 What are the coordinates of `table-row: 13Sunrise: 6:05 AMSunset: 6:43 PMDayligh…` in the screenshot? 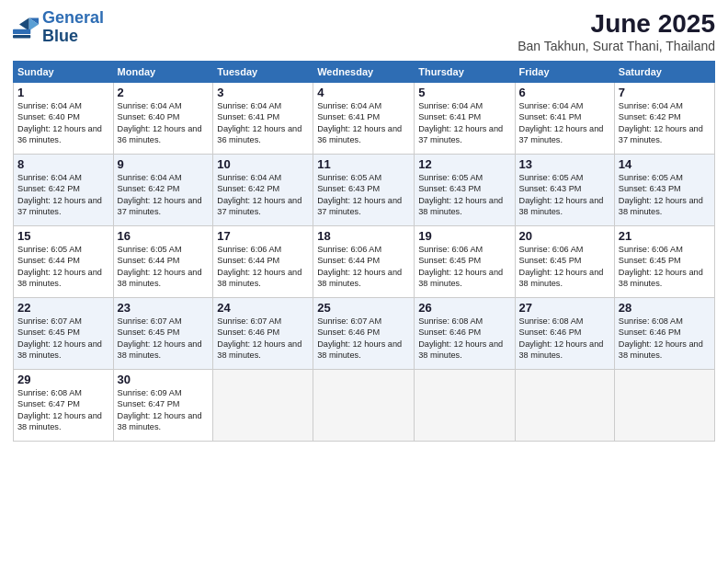 It's located at (564, 190).